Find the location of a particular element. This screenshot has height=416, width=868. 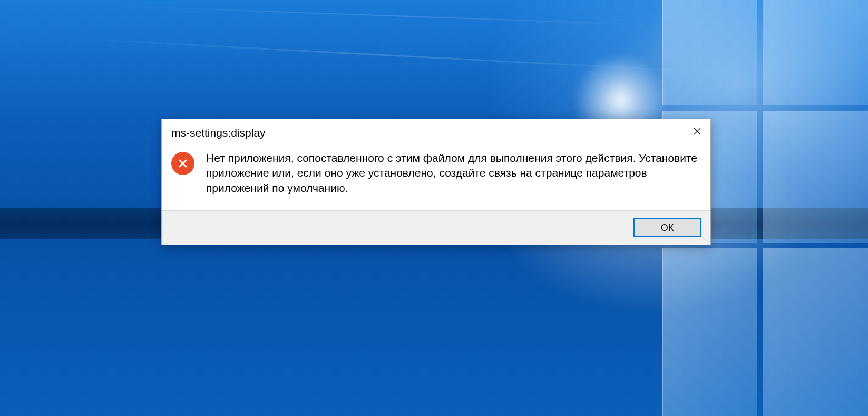

dialog-title: ms-settings:display is located at coordinates (218, 132).